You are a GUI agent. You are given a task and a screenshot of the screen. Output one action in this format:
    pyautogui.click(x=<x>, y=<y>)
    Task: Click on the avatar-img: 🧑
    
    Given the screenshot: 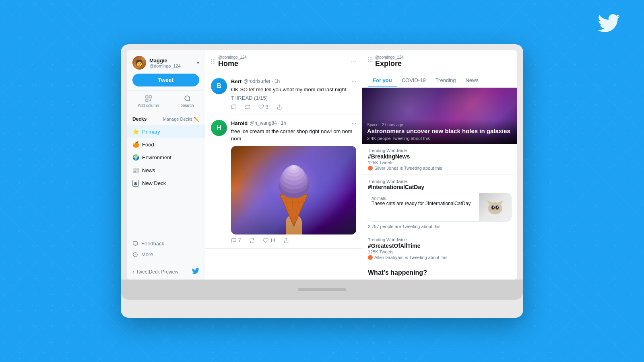 What is the action you would take?
    pyautogui.click(x=139, y=63)
    